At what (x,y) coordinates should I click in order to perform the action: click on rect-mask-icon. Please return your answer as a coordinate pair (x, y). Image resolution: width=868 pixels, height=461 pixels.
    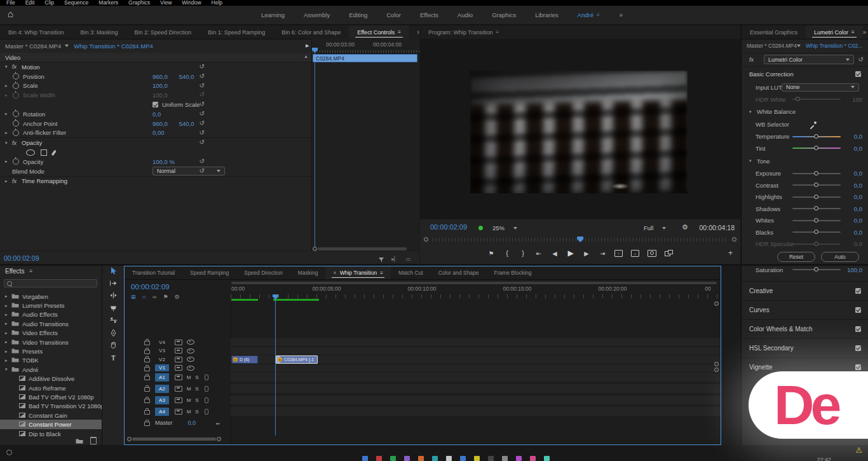
    Looking at the image, I should click on (44, 153).